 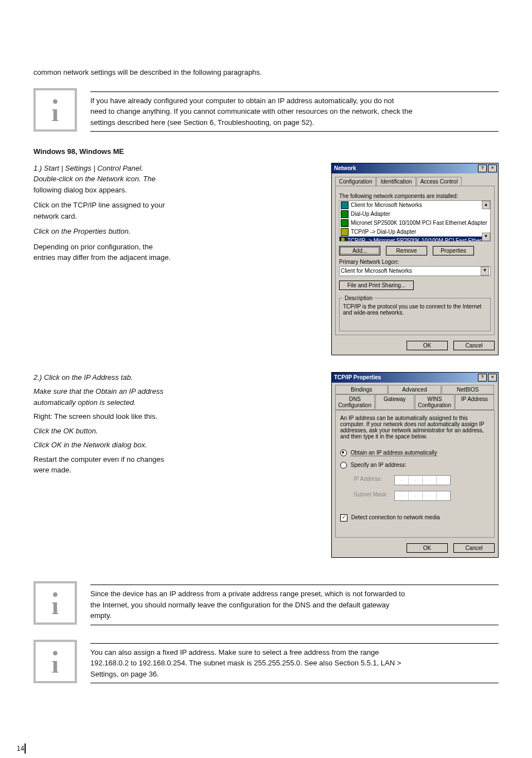 What do you see at coordinates (486, 205) in the screenshot?
I see `scroll-up-icon: ▲` at bounding box center [486, 205].